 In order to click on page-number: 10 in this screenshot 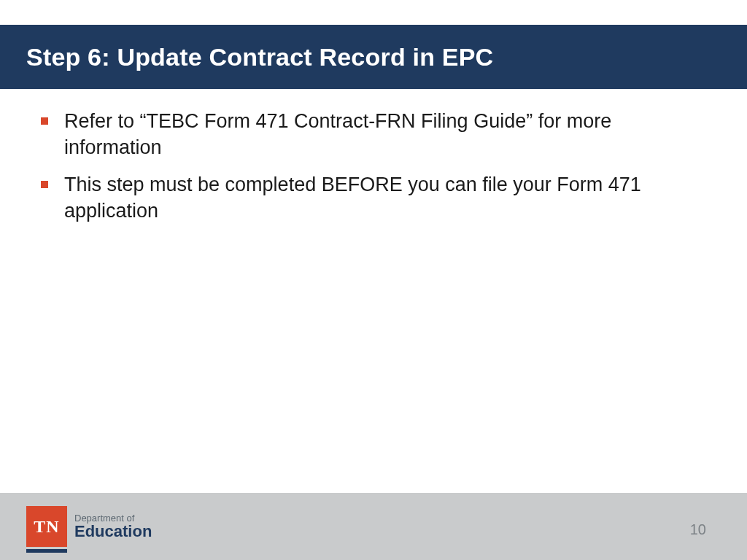, I will do `click(698, 529)`.